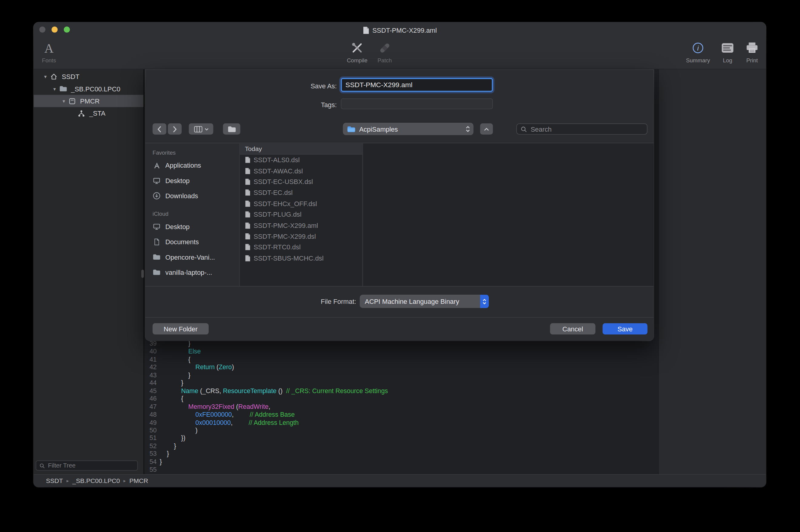  Describe the element at coordinates (728, 60) in the screenshot. I see `log-label: Log` at that location.